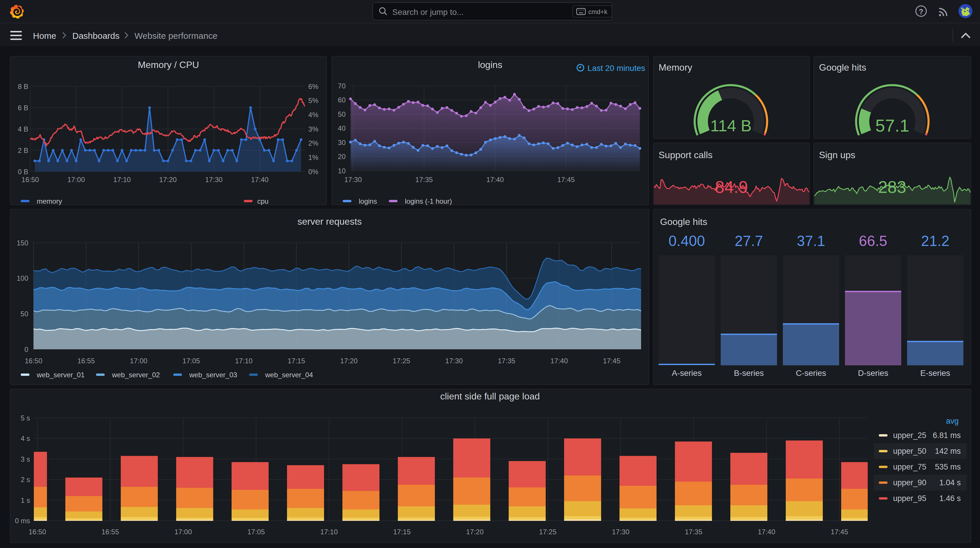 Image resolution: width=980 pixels, height=548 pixels. What do you see at coordinates (428, 201) in the screenshot?
I see `svg-text: logins (-1 hour)` at bounding box center [428, 201].